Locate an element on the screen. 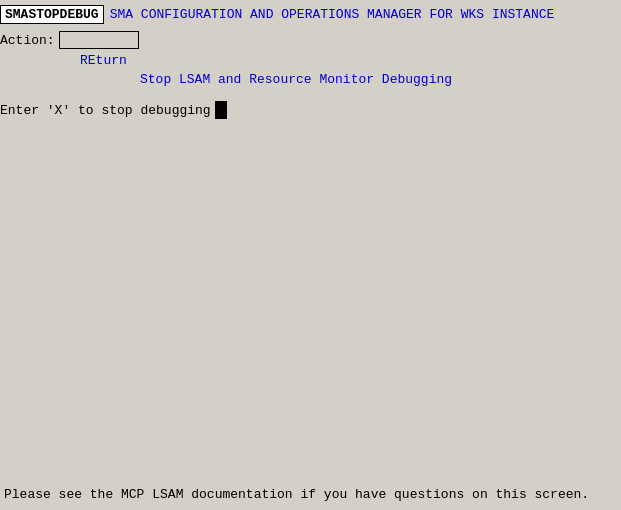 Image resolution: width=621 pixels, height=510 pixels. action-input is located at coordinates (99, 40).